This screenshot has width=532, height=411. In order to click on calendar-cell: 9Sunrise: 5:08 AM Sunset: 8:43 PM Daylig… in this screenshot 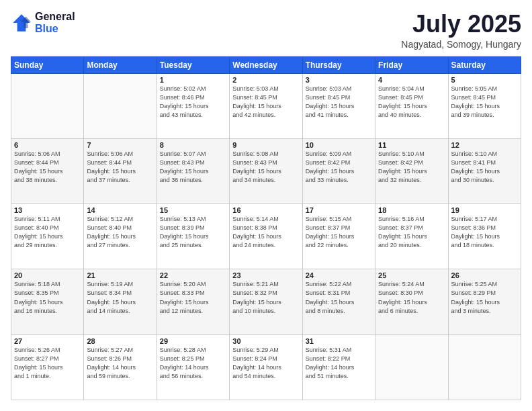, I will do `click(266, 171)`.